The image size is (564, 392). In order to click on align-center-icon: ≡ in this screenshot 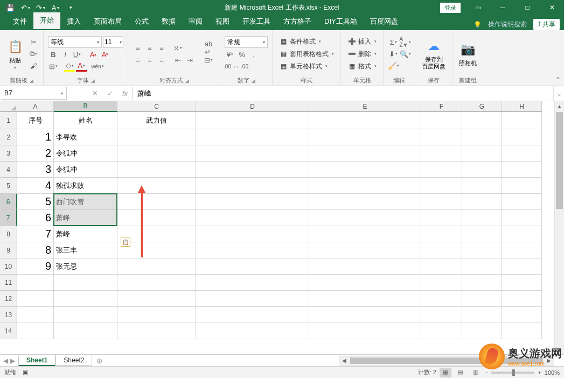, I will do `click(150, 60)`.